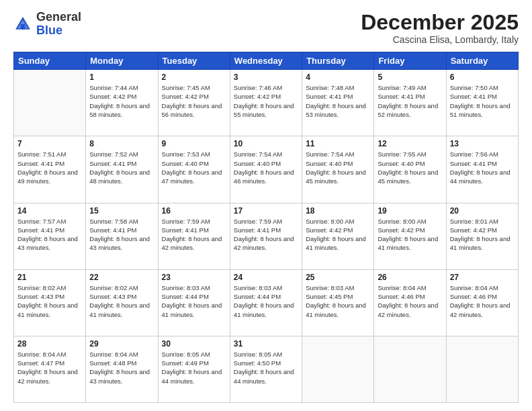 The image size is (532, 411). What do you see at coordinates (193, 61) in the screenshot?
I see `col-tuesday: Tuesday` at bounding box center [193, 61].